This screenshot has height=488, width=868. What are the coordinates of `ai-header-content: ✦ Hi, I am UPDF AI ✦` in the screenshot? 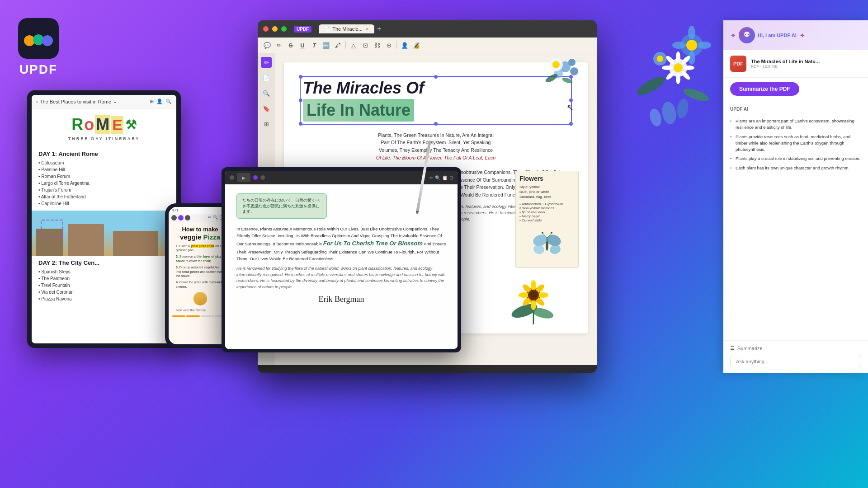 It's located at (768, 35).